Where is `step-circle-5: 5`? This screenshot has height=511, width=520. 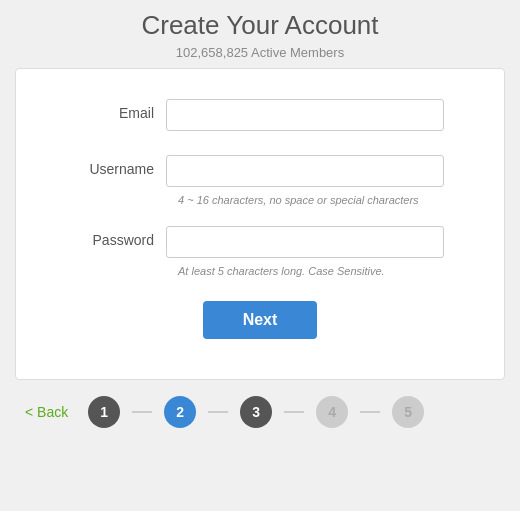 step-circle-5: 5 is located at coordinates (408, 412).